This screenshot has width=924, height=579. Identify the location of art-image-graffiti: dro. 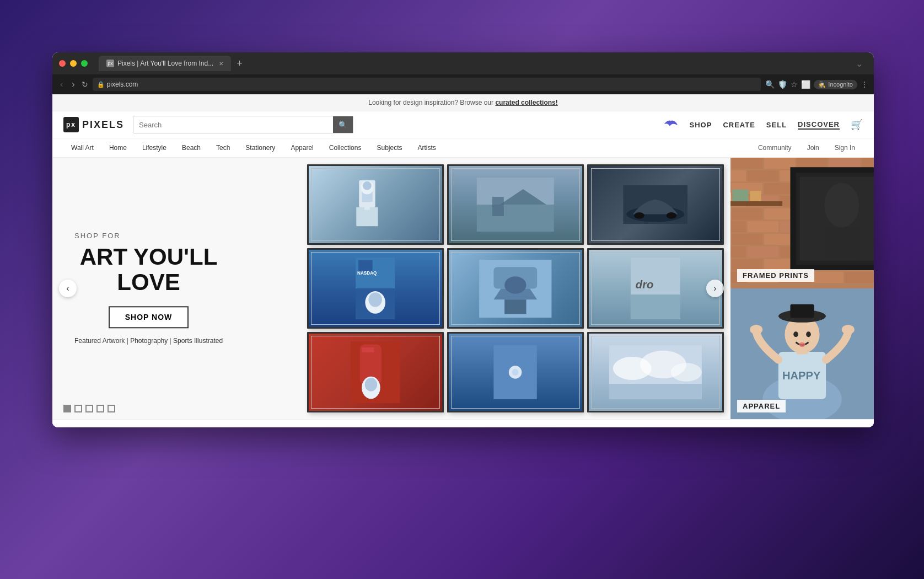
(656, 288).